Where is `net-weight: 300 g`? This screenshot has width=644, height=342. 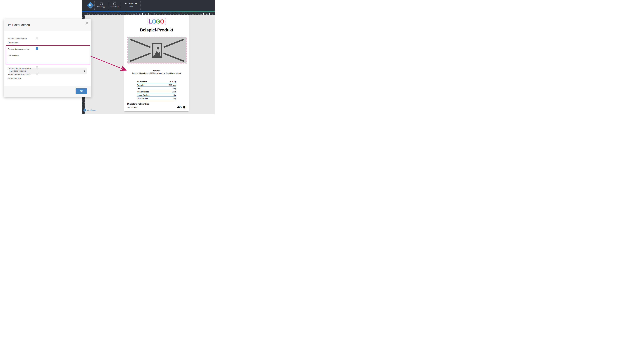 net-weight: 300 g is located at coordinates (181, 107).